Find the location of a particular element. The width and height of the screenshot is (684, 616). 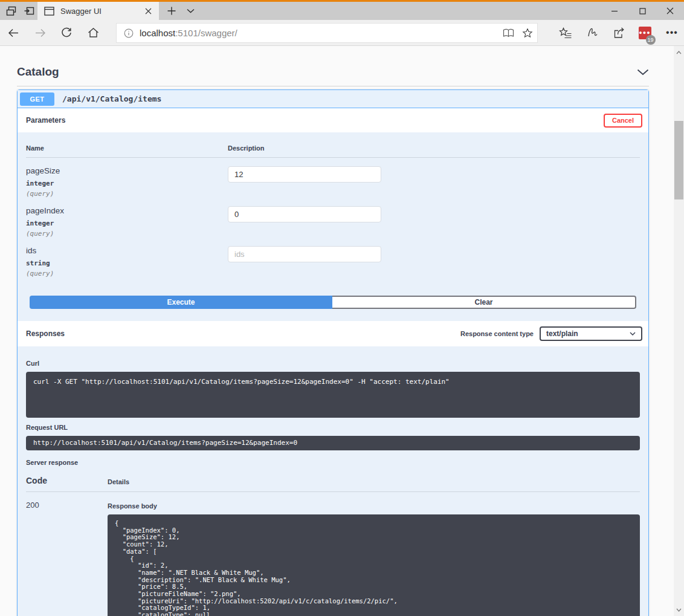

reading-view-button is located at coordinates (508, 33).